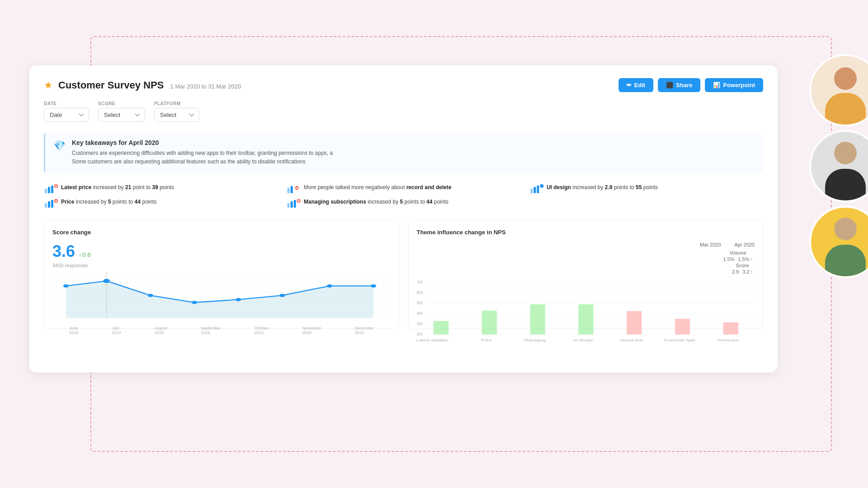  What do you see at coordinates (710, 245) in the screenshot?
I see `period1-label: Mar 2020` at bounding box center [710, 245].